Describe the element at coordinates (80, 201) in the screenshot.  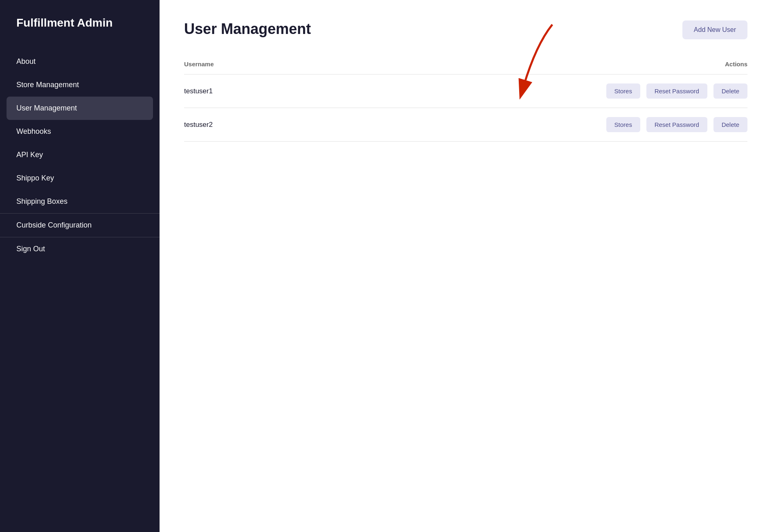
I see `sidebar-item-shipping-boxes: Shipping Boxes` at that location.